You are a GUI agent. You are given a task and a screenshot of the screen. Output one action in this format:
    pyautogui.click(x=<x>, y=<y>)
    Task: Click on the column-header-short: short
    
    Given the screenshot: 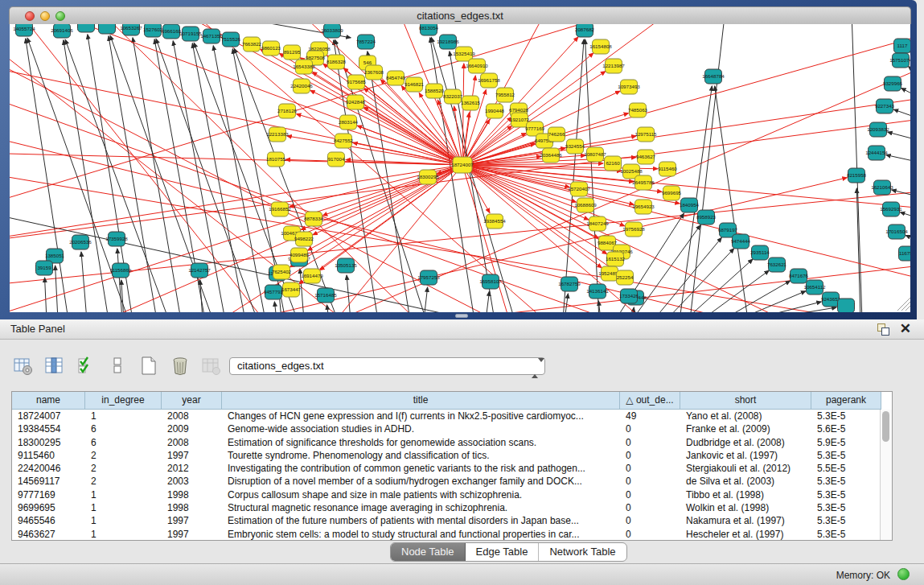 What is the action you would take?
    pyautogui.click(x=746, y=401)
    